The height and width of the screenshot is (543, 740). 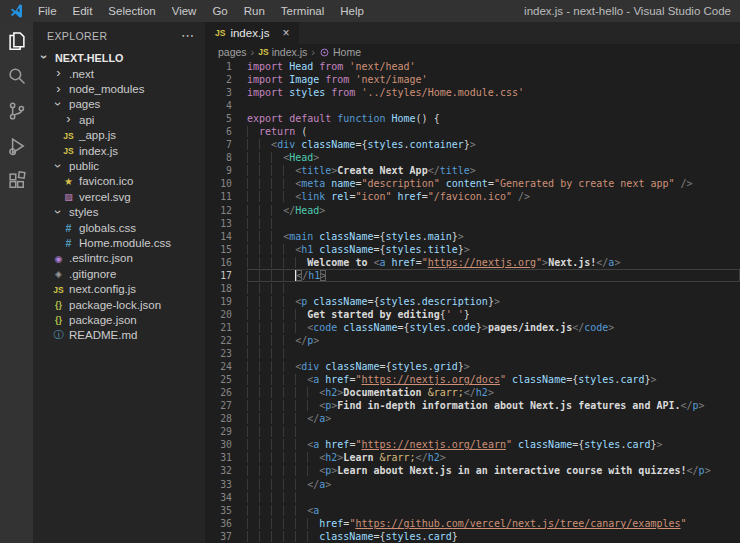 I want to click on code-line: 28 </a>, so click(x=472, y=418).